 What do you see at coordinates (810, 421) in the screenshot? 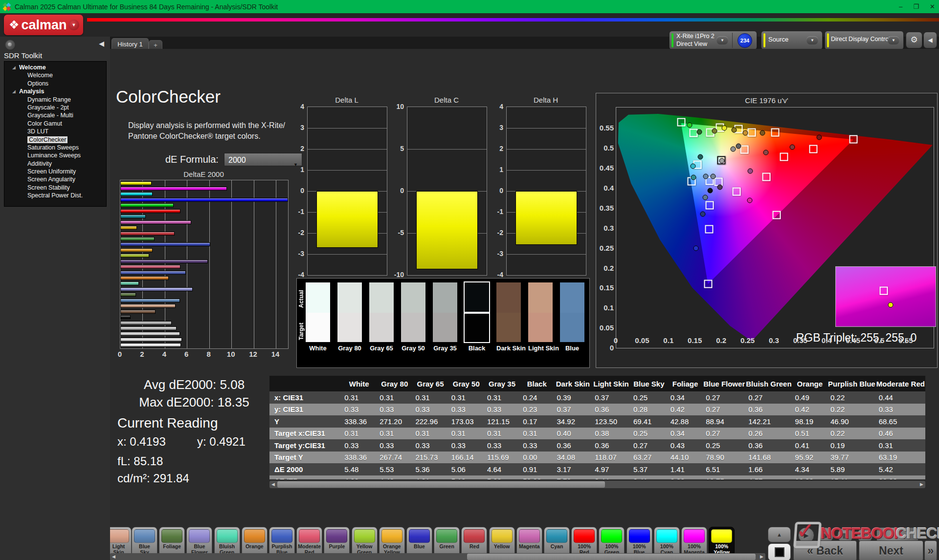
I see `table-cell: 98.19` at bounding box center [810, 421].